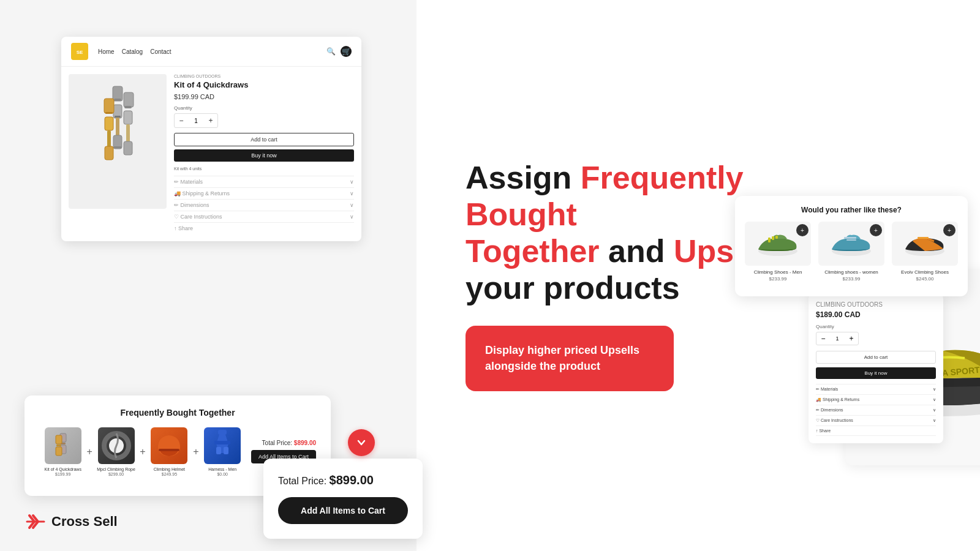  Describe the element at coordinates (264, 181) in the screenshot. I see `accordion-materials: ✏ Materials∨` at that location.